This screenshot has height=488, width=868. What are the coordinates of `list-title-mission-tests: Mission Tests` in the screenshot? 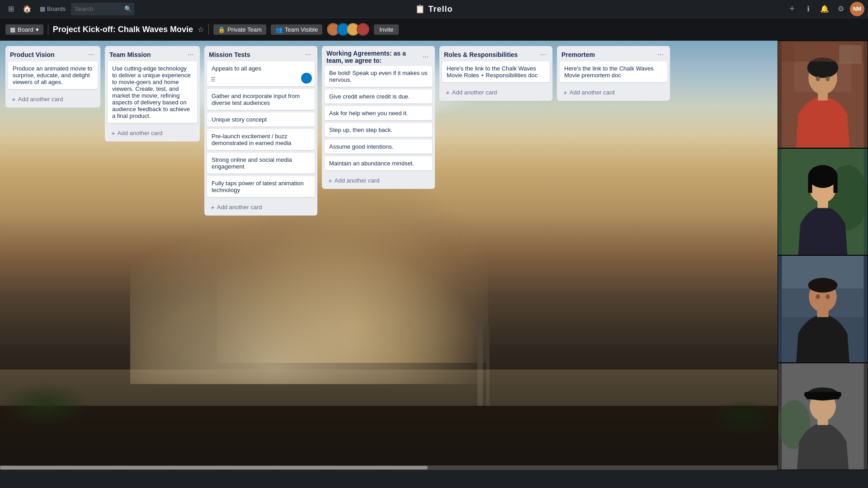 It's located at (256, 55).